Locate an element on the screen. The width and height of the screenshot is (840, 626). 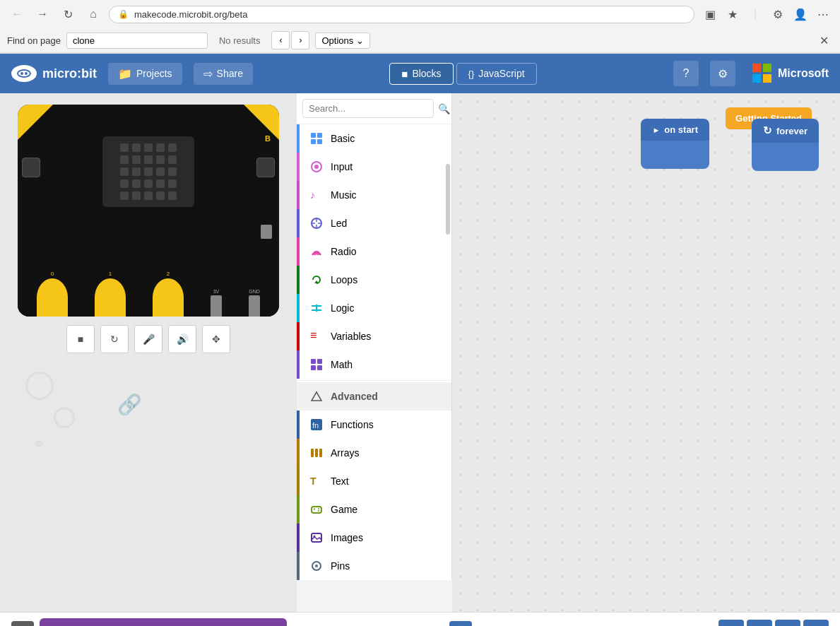
sidebar-item-music: ♪ Music is located at coordinates (374, 195).